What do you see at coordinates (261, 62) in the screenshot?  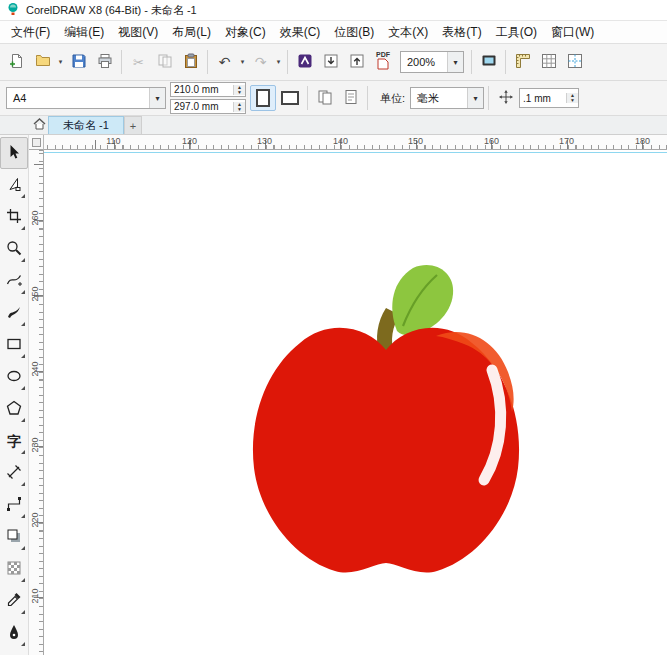 I see `redo-icon: ↷` at bounding box center [261, 62].